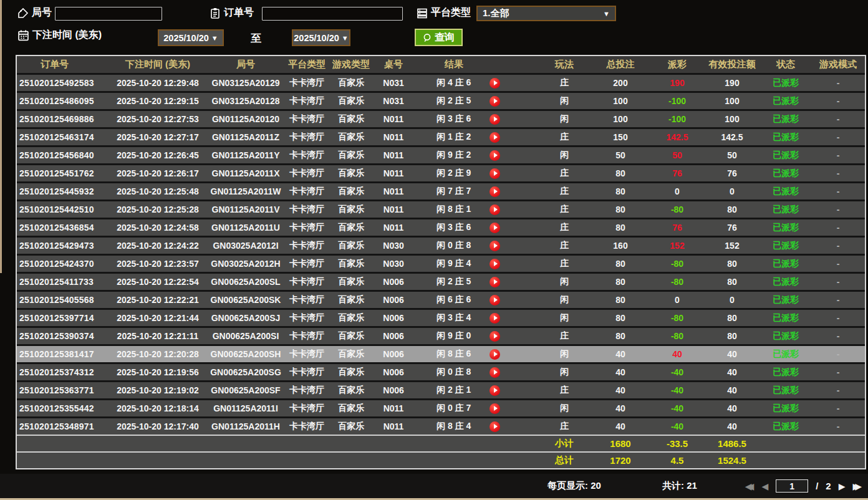 This screenshot has height=500, width=868. I want to click on round-input, so click(109, 14).